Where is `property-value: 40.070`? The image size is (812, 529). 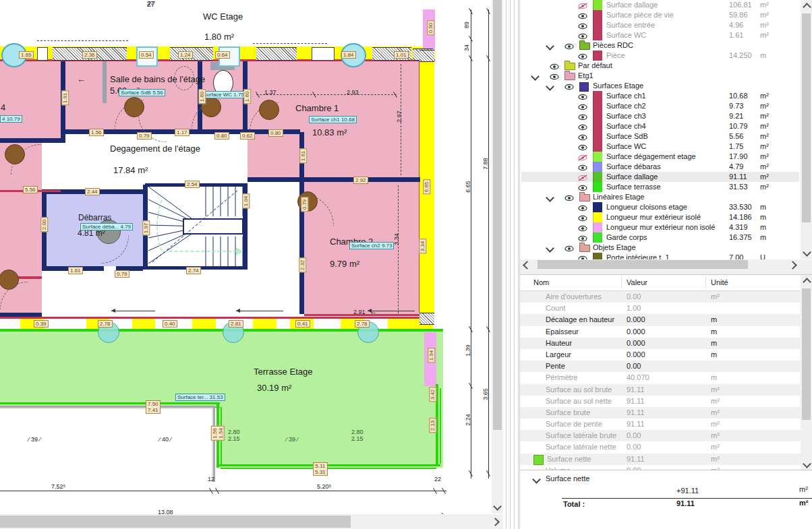 property-value: 40.070 is located at coordinates (638, 377).